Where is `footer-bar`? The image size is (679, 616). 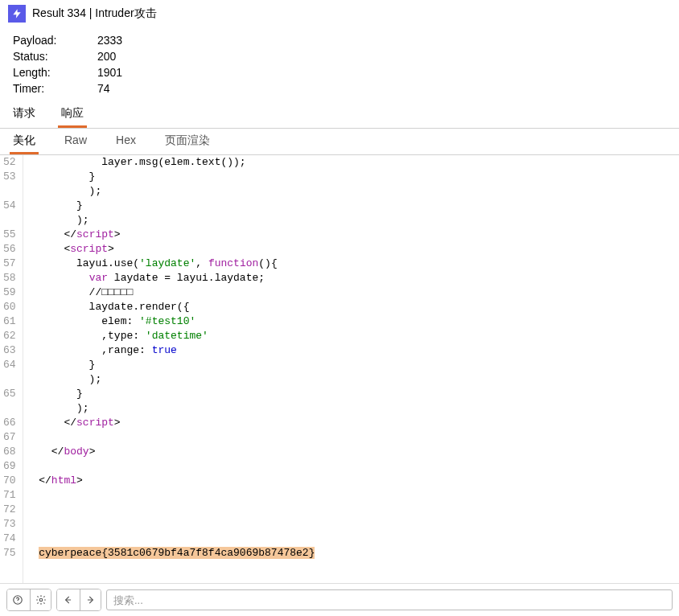
footer-bar is located at coordinates (340, 600).